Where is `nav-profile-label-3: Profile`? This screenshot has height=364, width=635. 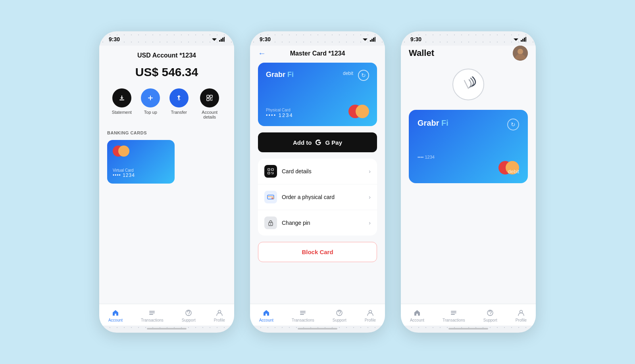
nav-profile-label-3: Profile is located at coordinates (521, 320).